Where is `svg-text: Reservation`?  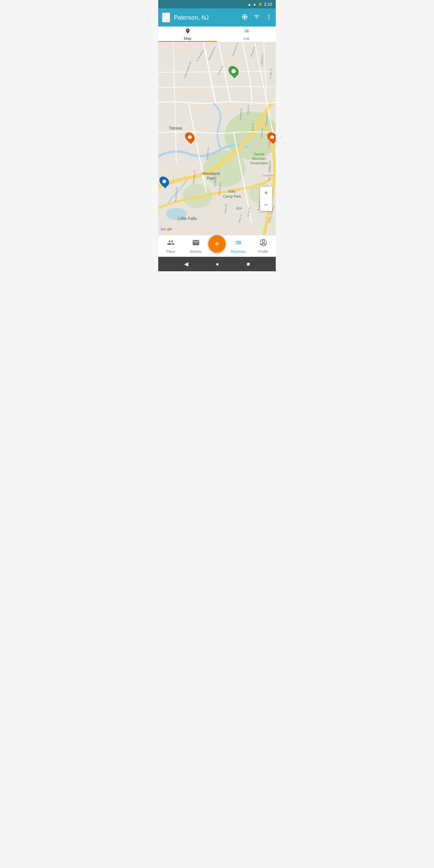
svg-text: Reservation is located at coordinates (259, 163).